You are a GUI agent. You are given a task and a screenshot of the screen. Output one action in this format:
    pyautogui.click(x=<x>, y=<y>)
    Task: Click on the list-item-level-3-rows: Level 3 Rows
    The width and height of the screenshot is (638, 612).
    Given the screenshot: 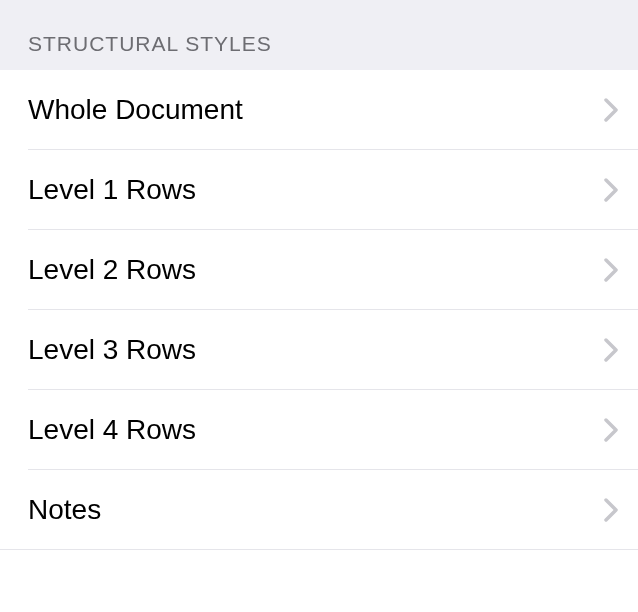 What is the action you would take?
    pyautogui.click(x=319, y=350)
    